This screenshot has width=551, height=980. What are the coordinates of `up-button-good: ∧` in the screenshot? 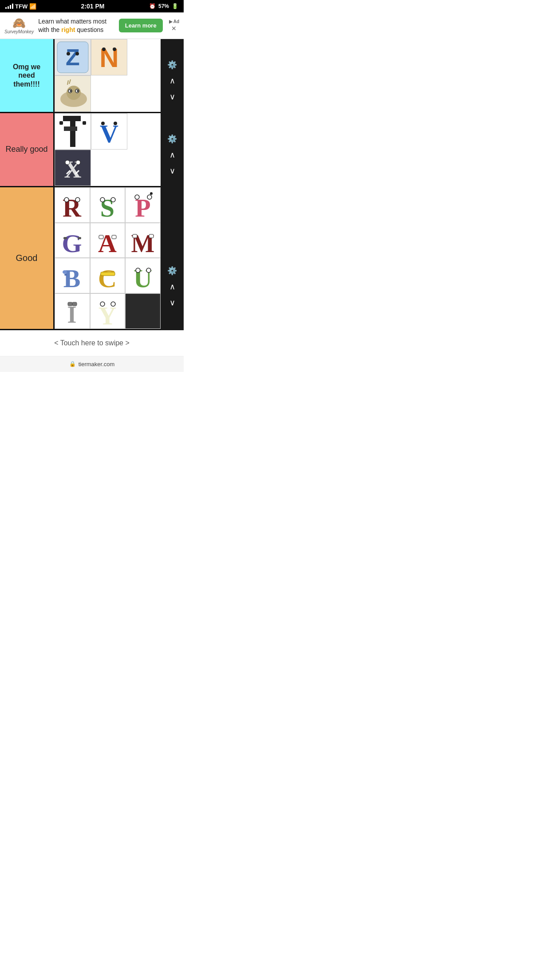 It's located at (172, 287).